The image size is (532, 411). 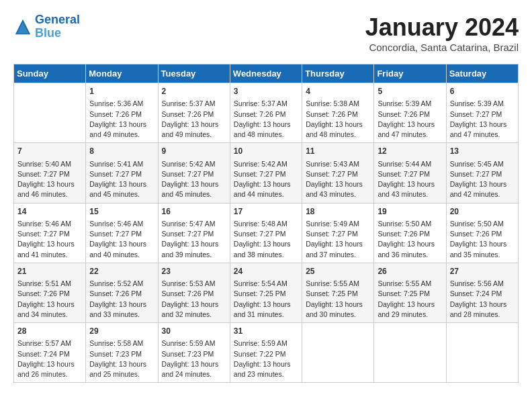 What do you see at coordinates (260, 354) in the screenshot?
I see `sunset-text: Sunset: 7:22 PM` at bounding box center [260, 354].